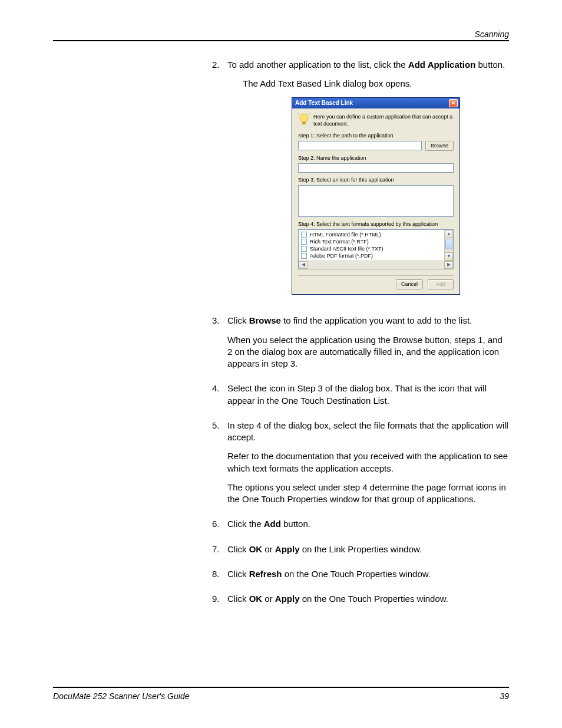  What do you see at coordinates (376, 224) in the screenshot?
I see `dialog-step4-label: Step 4: Select the text formats supporte…` at bounding box center [376, 224].